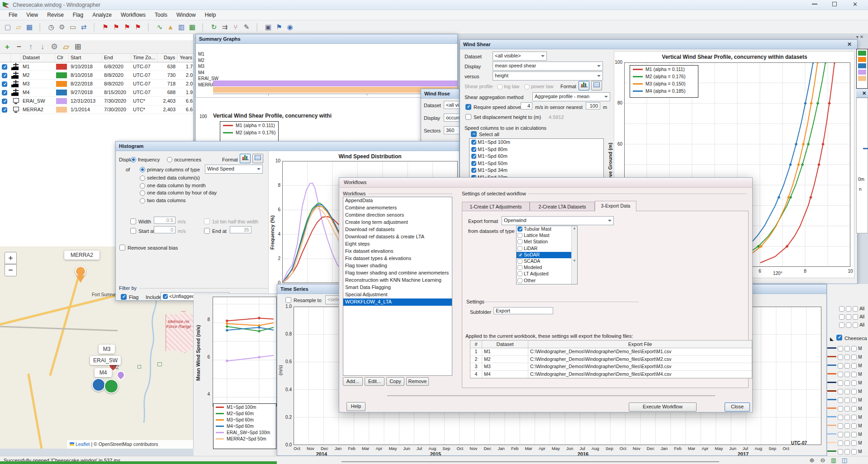 This screenshot has width=868, height=464. I want to click on workflow-item: Download ref datasets, so click(398, 230).